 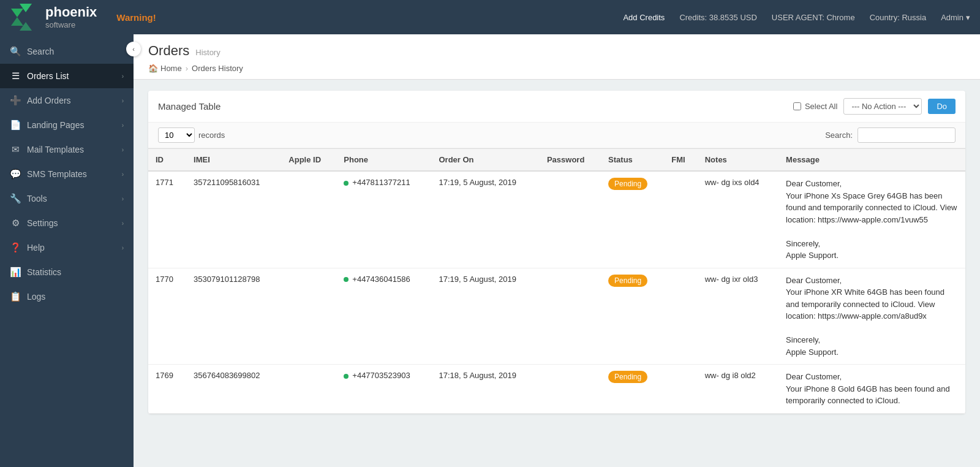 What do you see at coordinates (557, 57) in the screenshot?
I see `page-header: Orders History 🏠 Home › Orders History` at bounding box center [557, 57].